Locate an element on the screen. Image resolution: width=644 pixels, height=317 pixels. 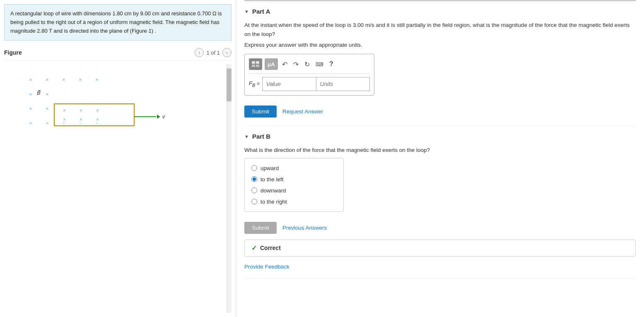
mu-tool-button: μA is located at coordinates (271, 64).